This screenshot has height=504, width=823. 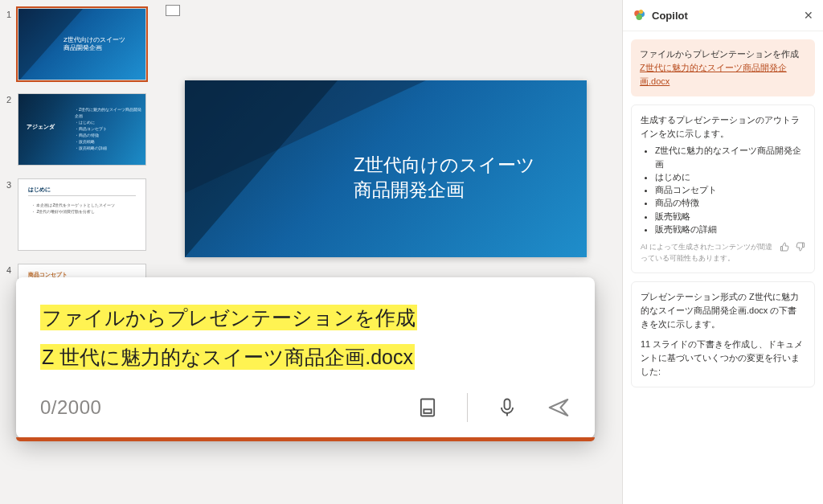 I want to click on slide-title: Z世代向けのスイーツ 商品開発企画, so click(x=458, y=178).